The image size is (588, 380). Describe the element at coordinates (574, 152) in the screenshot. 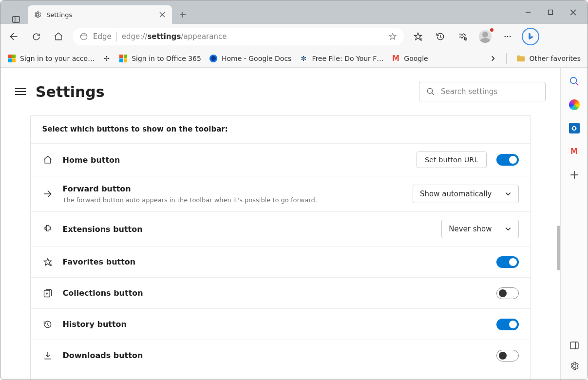

I see `sidebar-gmail-button: M` at that location.